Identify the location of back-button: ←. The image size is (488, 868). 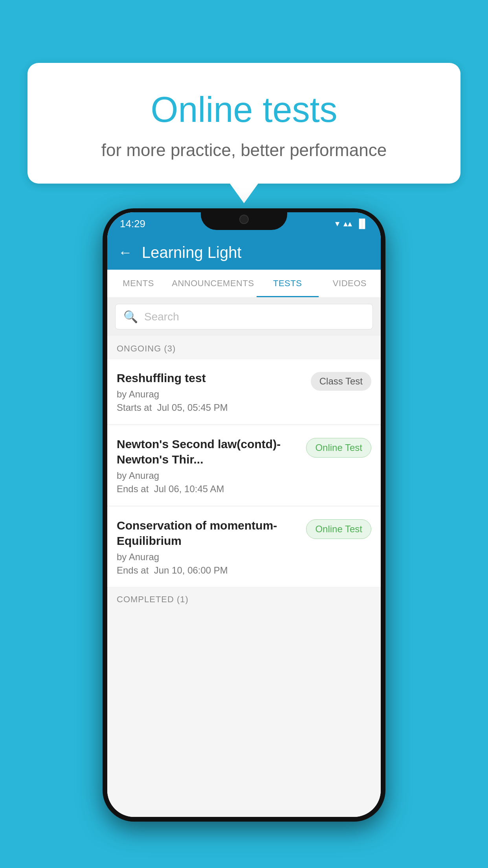
(125, 252).